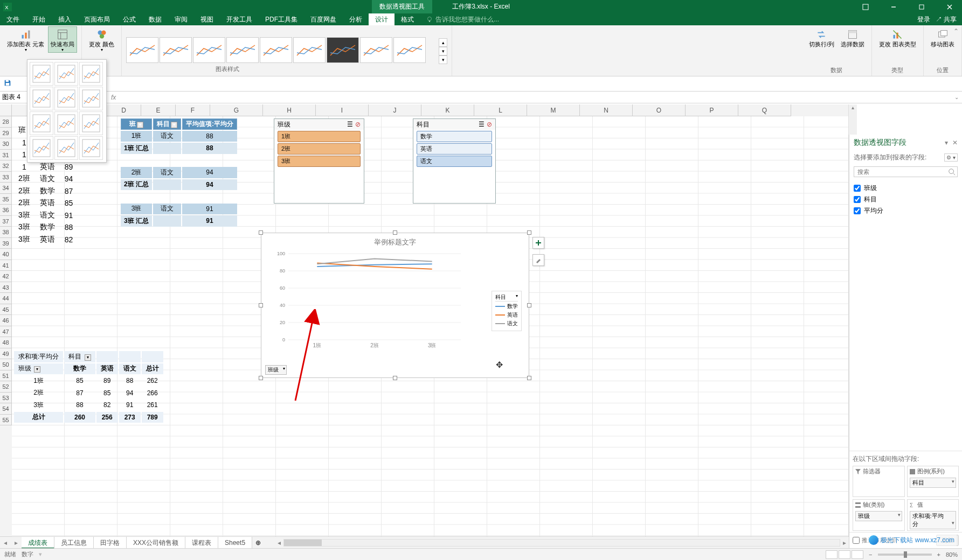 The height and width of the screenshot is (560, 962). What do you see at coordinates (13, 19) in the screenshot?
I see `ribbon-tab-文件: 文件` at bounding box center [13, 19].